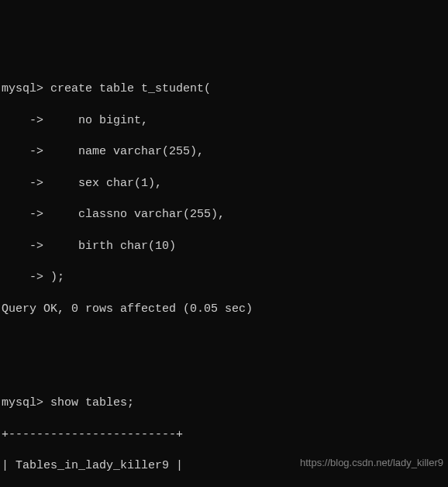 This screenshot has height=487, width=448. Describe the element at coordinates (225, 247) in the screenshot. I see `cont-line: -> birth char(10)` at that location.